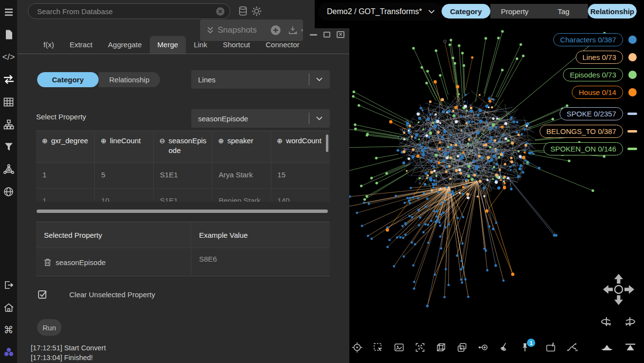 This screenshot has width=644, height=363. I want to click on cell: Benjen Stark, so click(242, 195).